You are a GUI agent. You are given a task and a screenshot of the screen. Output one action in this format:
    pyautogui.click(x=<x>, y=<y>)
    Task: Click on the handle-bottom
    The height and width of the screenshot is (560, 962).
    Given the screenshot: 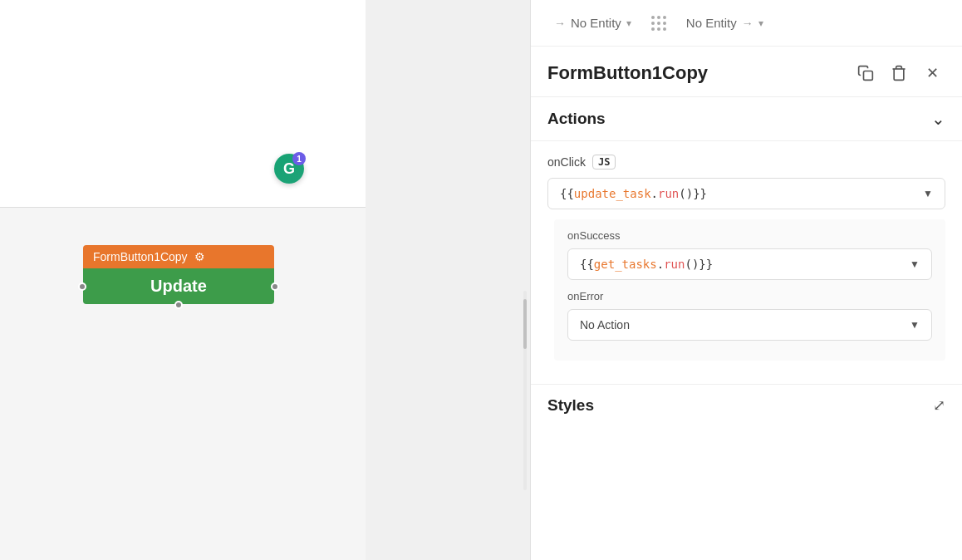 What is the action you would take?
    pyautogui.click(x=179, y=305)
    